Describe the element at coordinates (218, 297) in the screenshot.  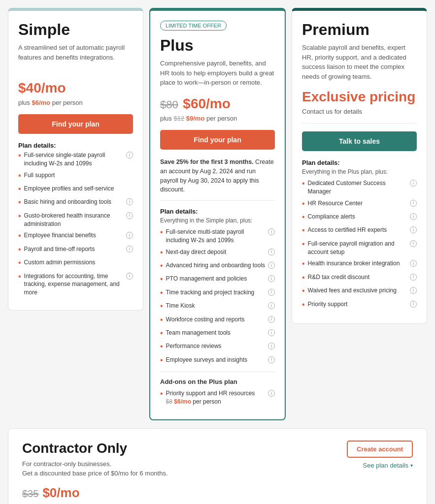
I see `plan-plus-features: • Full-service multi-state payroll inclu…` at that location.